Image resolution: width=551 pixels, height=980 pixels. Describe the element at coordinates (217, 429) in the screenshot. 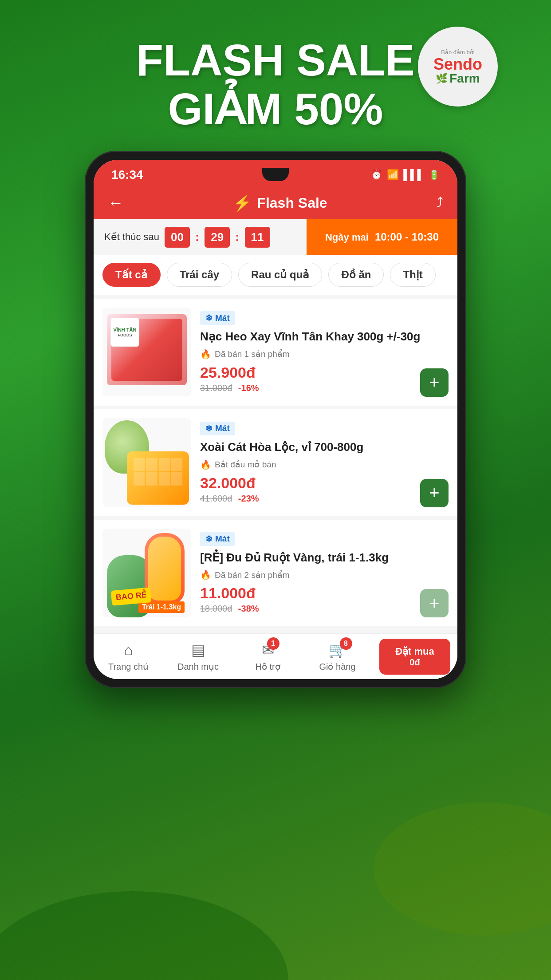

I see `badge-mat-2: ❄ Mát` at that location.